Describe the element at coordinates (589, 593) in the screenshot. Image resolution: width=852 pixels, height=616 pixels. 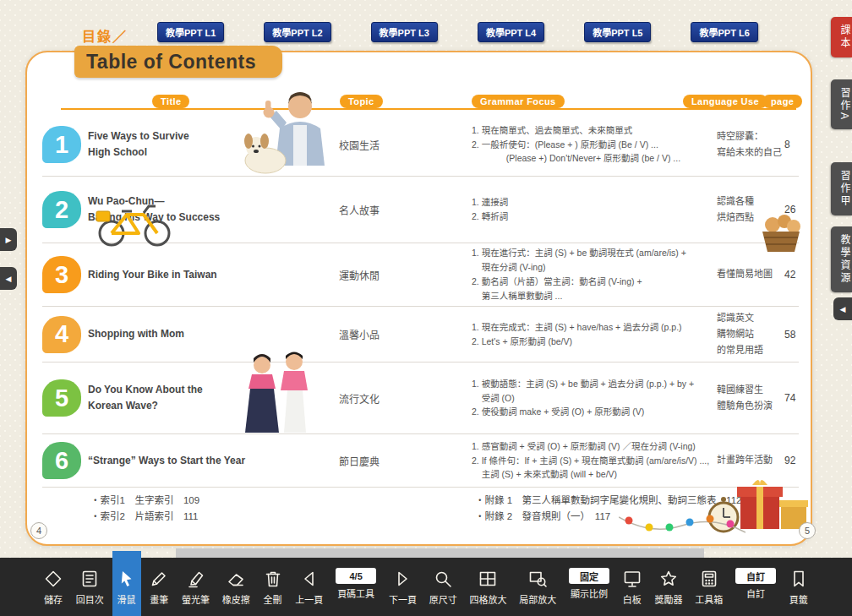
I see `tool-label: 顯示比例` at that location.